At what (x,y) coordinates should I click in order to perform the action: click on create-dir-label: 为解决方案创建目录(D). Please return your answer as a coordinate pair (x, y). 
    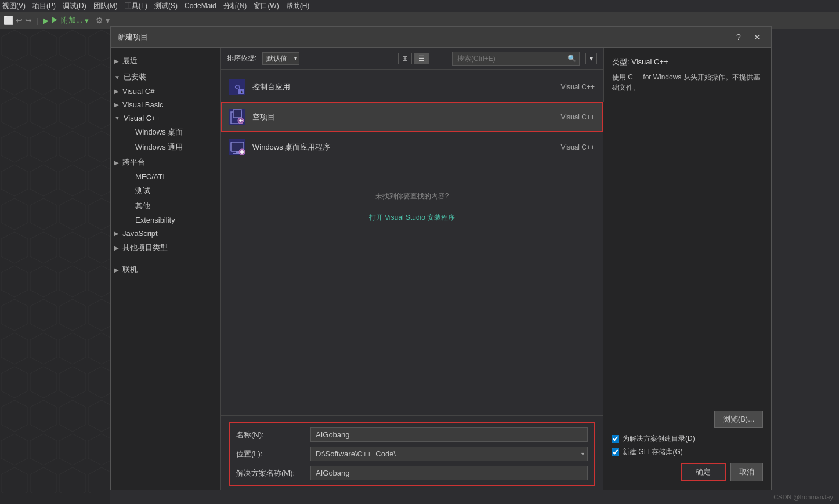
    Looking at the image, I should click on (659, 438).